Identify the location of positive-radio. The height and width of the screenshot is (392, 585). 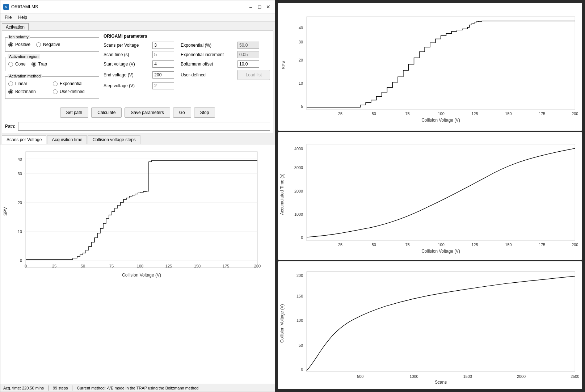
(11, 45).